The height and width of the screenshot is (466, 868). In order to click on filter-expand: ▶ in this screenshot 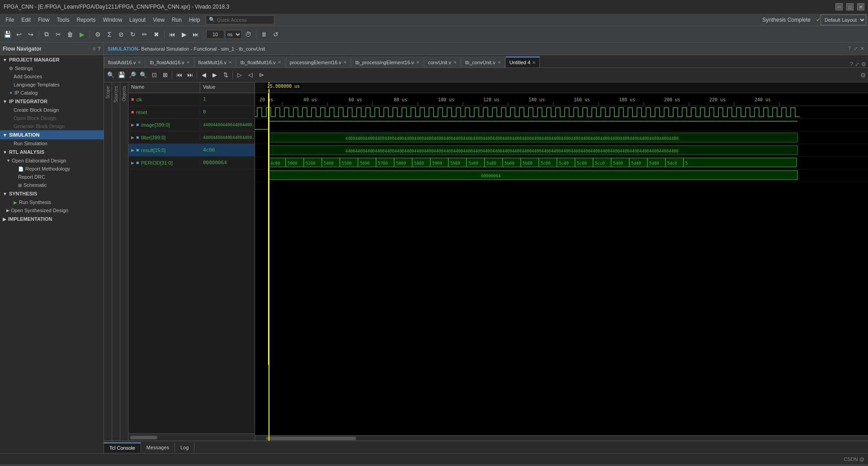, I will do `click(133, 138)`.